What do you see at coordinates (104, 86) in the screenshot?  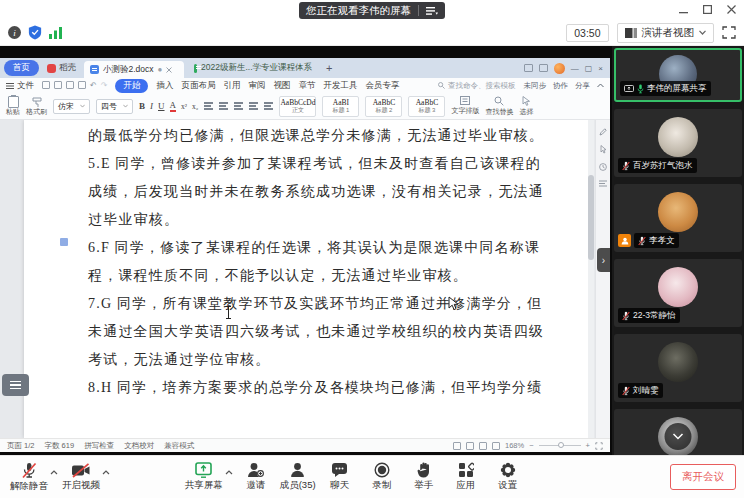 I see `redo-icon: ↷` at bounding box center [104, 86].